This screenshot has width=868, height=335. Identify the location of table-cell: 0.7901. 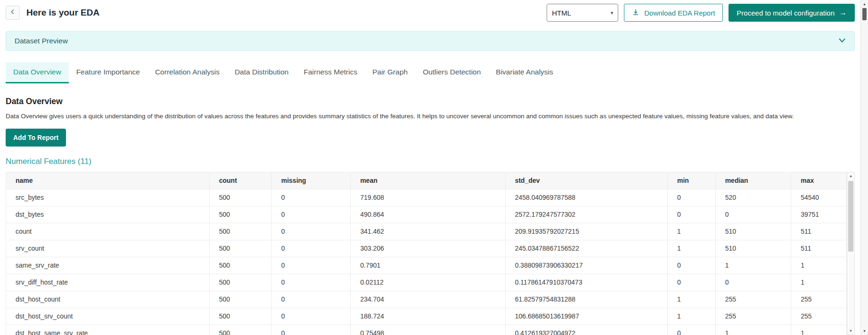
(428, 265).